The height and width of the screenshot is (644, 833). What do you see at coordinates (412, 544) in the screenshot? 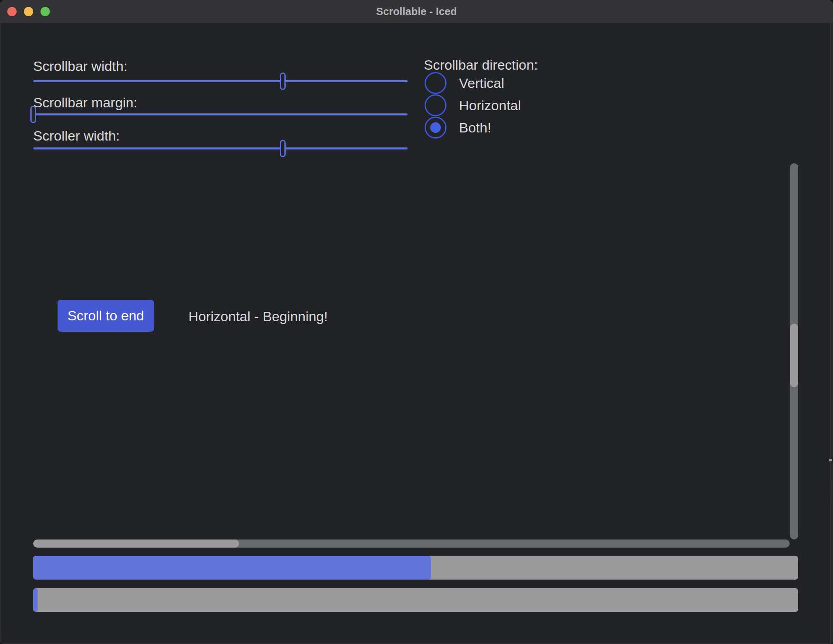
I see `horizontal-scrollbar-track` at bounding box center [412, 544].